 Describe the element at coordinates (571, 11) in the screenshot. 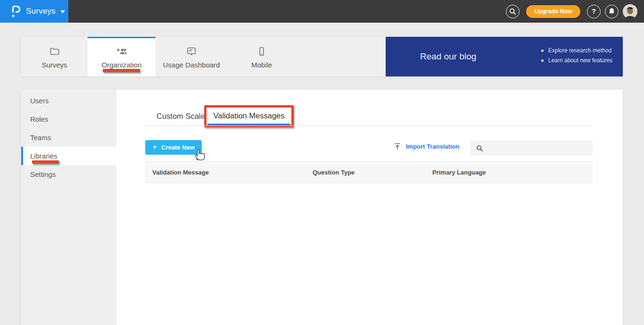

I see `topbar-actions: Upgrade Now ?` at that location.